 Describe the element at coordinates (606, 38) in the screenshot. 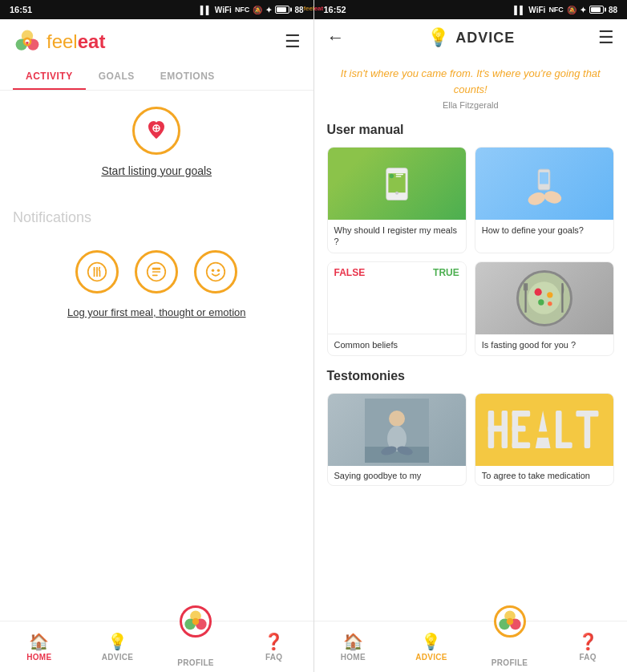

I see `right-hamburger-button: ☰` at that location.